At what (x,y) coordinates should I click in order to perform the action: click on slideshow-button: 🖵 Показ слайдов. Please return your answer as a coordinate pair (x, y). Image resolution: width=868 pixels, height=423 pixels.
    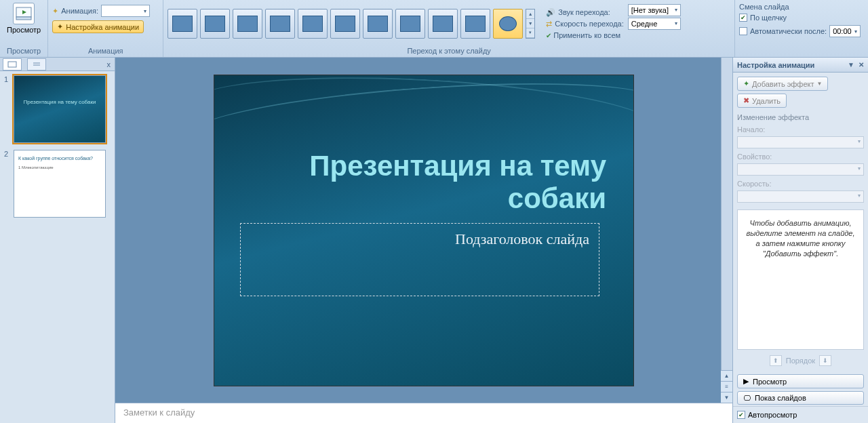
    Looking at the image, I should click on (800, 398).